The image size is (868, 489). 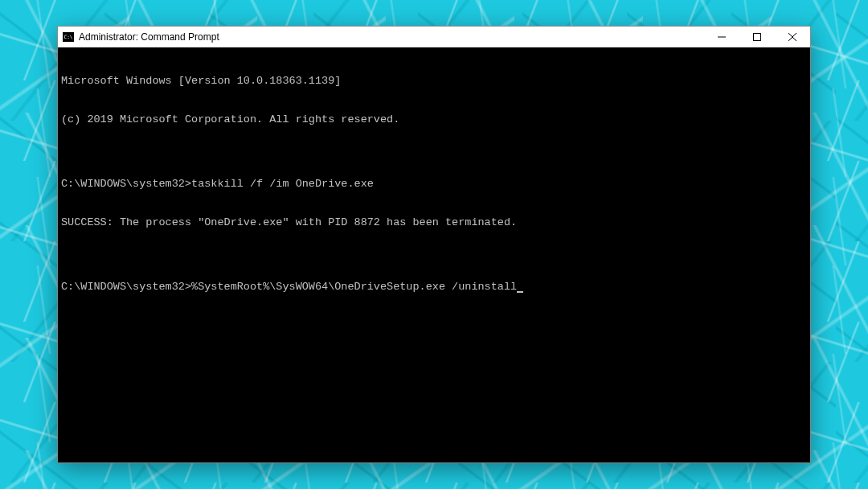 I want to click on terminal-current-line: C:\WINDOWS\system32>%SystemRoot%\SysWOW6…, so click(x=434, y=287).